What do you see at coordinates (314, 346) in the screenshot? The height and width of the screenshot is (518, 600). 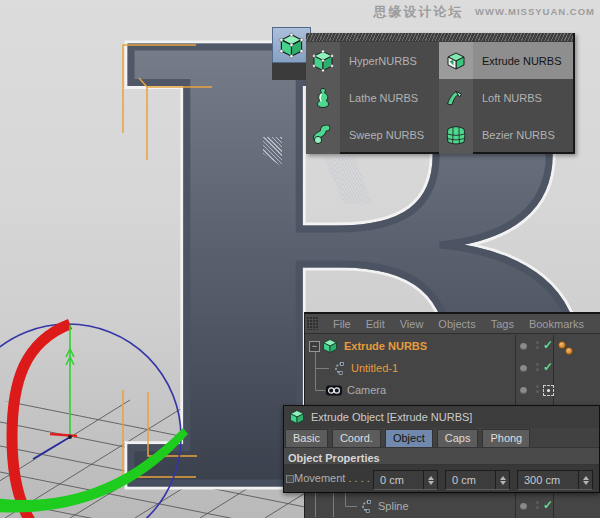 I see `collapse-icon: −` at bounding box center [314, 346].